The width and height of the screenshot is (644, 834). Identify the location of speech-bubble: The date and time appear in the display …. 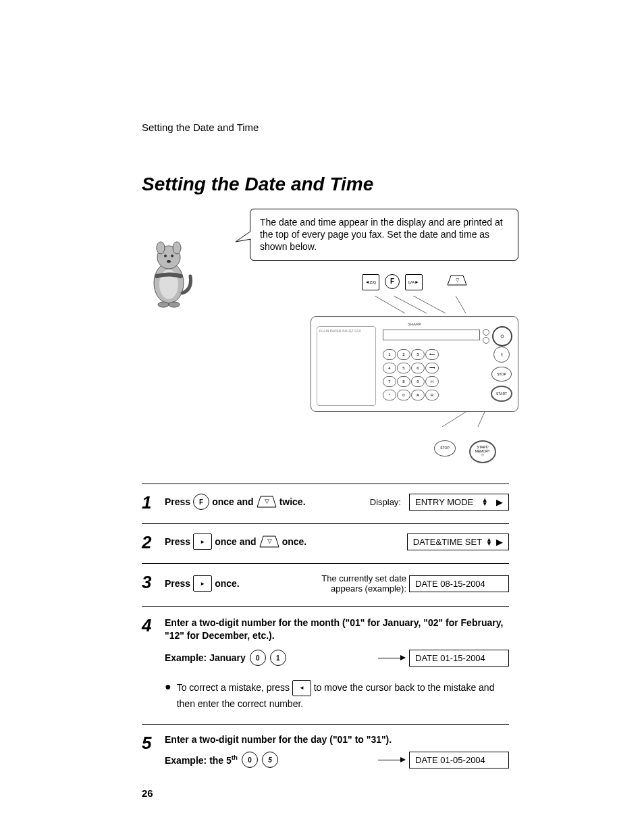
(384, 235).